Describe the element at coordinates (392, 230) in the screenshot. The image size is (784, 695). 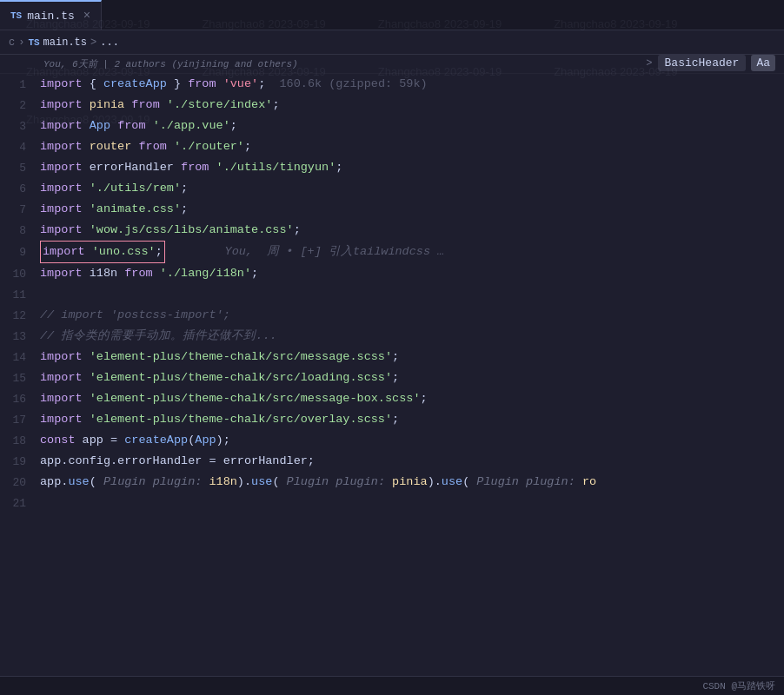
I see `code-line-8: 8import 'wow.js/css/libs/animate.css';` at that location.